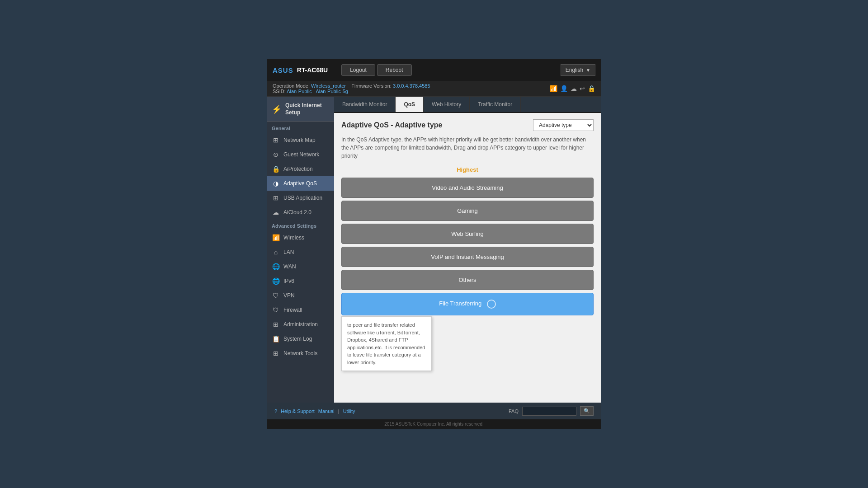  Describe the element at coordinates (447, 104) in the screenshot. I see `tab-web-history: Web History` at that location.